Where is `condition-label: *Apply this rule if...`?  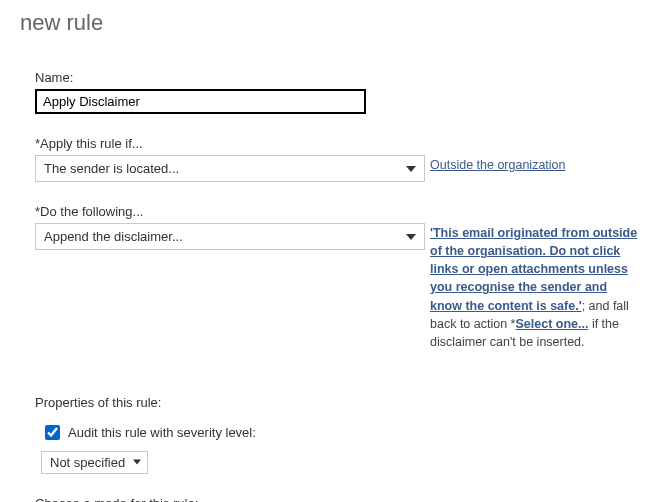 condition-label: *Apply this rule if... is located at coordinates (232, 144).